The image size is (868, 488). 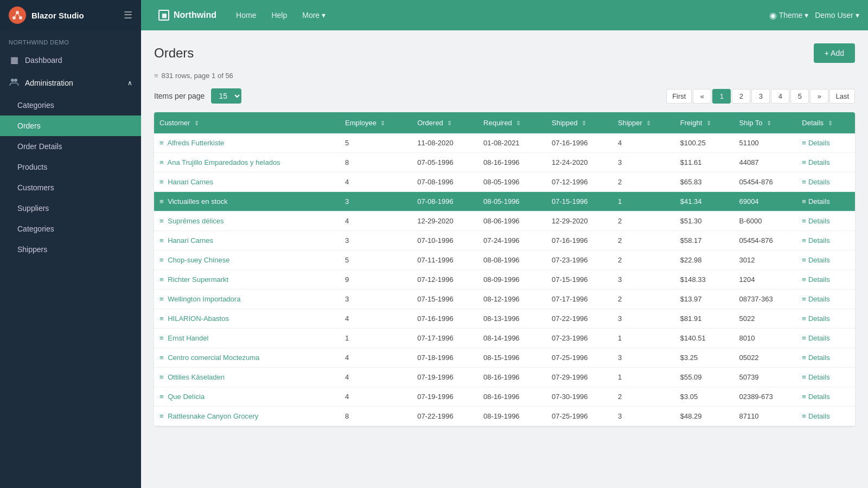 What do you see at coordinates (445, 299) in the screenshot?
I see `cell-ordered-8: 07-15-1996` at bounding box center [445, 299].